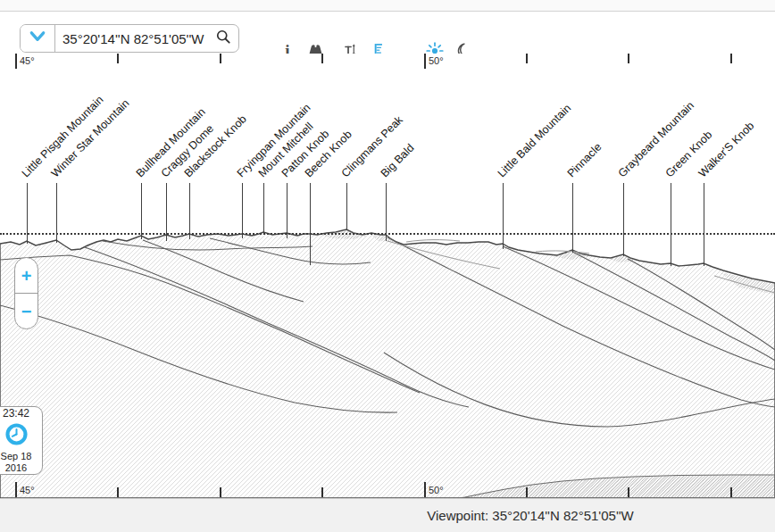  What do you see at coordinates (132, 39) in the screenshot?
I see `coordinate-search-input` at bounding box center [132, 39].